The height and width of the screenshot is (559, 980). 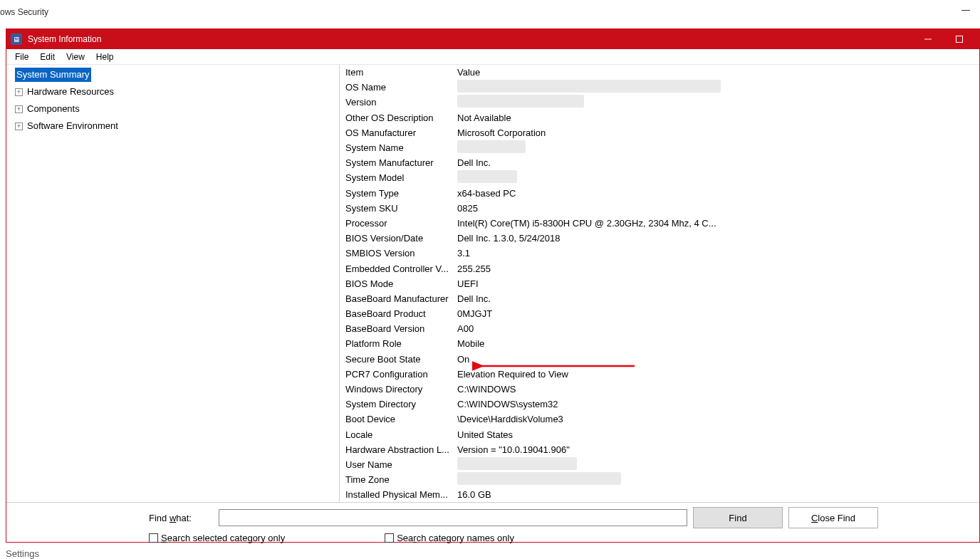 What do you see at coordinates (73, 126) in the screenshot?
I see `tree-label: Software Environment` at bounding box center [73, 126].